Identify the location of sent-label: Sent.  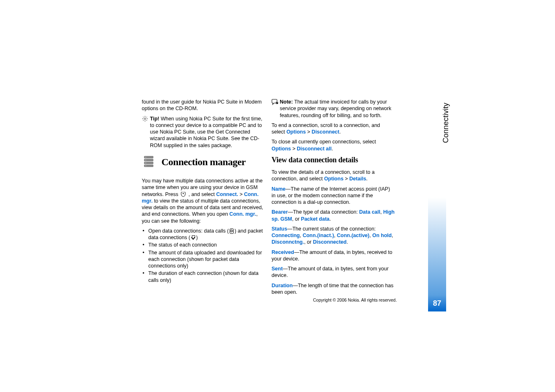
(277, 269).